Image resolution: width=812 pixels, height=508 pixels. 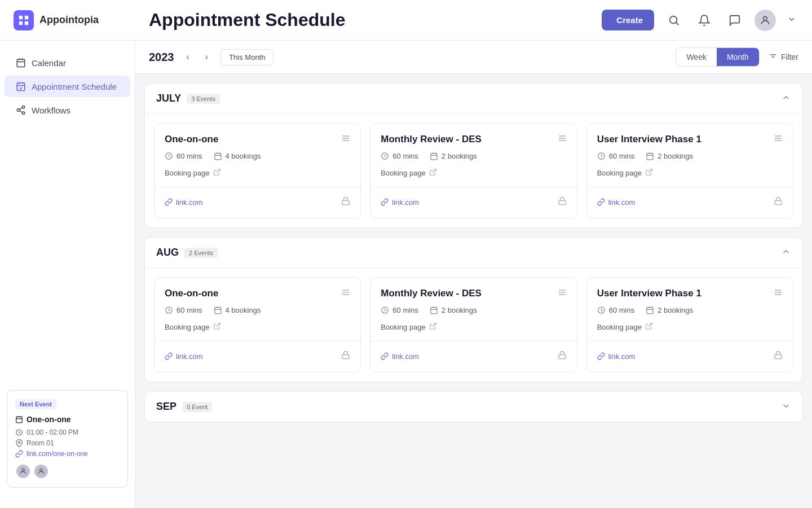 I want to click on calendar-icon, so click(x=21, y=63).